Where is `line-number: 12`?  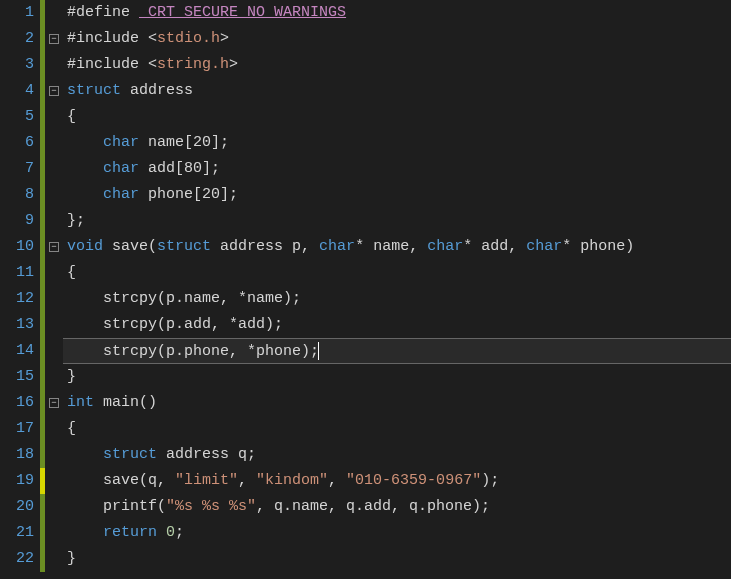 line-number: 12 is located at coordinates (17, 299).